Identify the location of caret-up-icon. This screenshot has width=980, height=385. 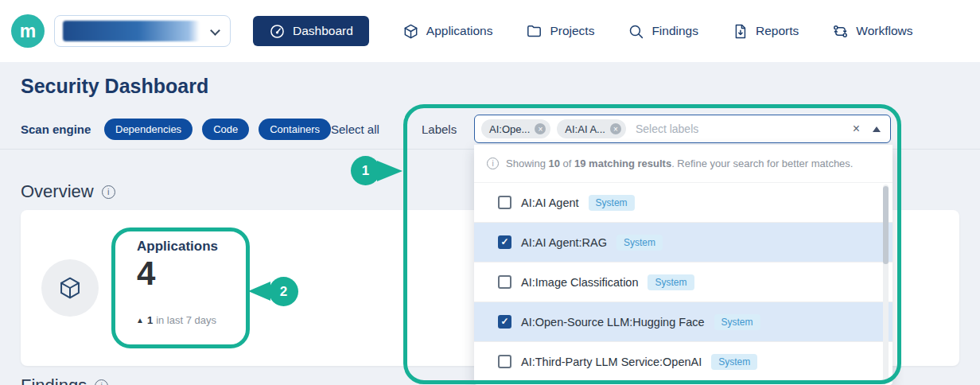
(877, 129).